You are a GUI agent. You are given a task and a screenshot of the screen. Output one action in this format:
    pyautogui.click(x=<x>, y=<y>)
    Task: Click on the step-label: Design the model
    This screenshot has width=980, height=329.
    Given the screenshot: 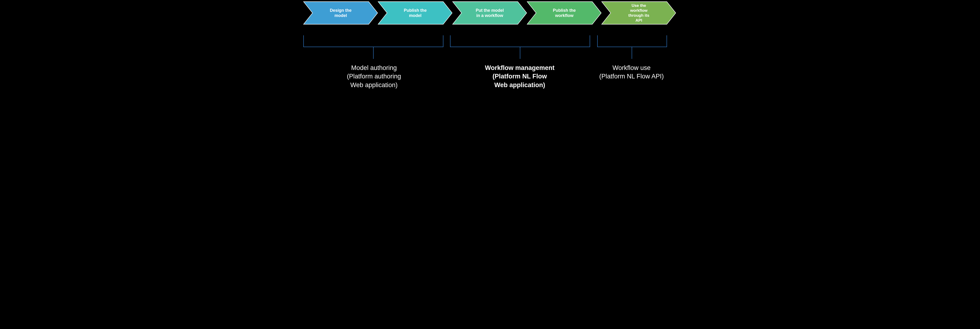 What is the action you would take?
    pyautogui.click(x=341, y=13)
    